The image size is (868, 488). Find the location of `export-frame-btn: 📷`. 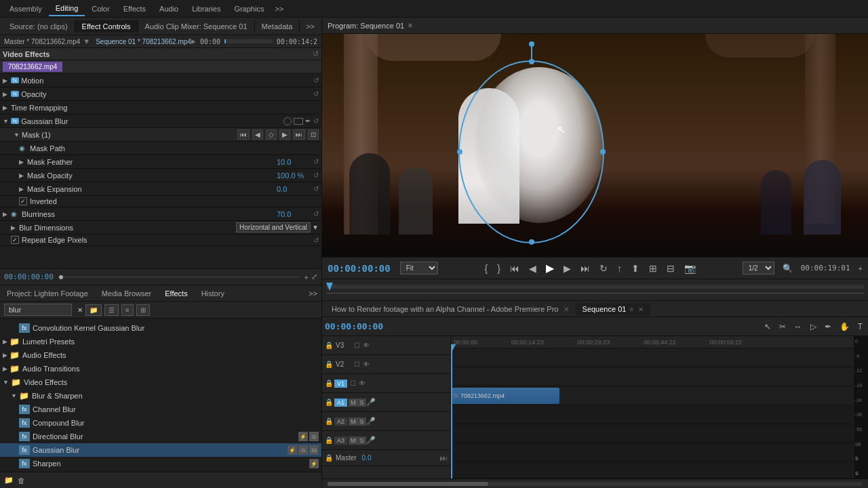

export-frame-btn: 📷 is located at coordinates (690, 268).